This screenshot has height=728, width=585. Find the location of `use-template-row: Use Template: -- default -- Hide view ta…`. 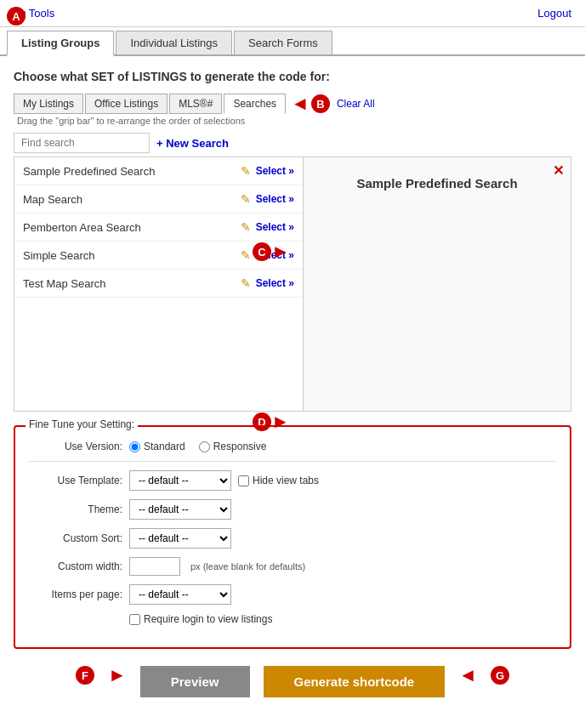

use-template-row: Use Template: -- default -- Hide view ta… is located at coordinates (292, 481).